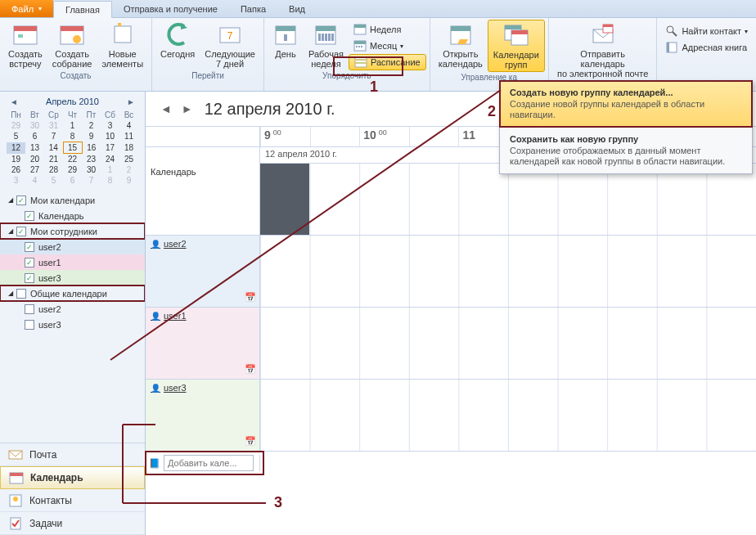 This screenshot has height=535, width=756. I want to click on send-calendar-label: Отправить календарь по электронной почте, so click(603, 64).